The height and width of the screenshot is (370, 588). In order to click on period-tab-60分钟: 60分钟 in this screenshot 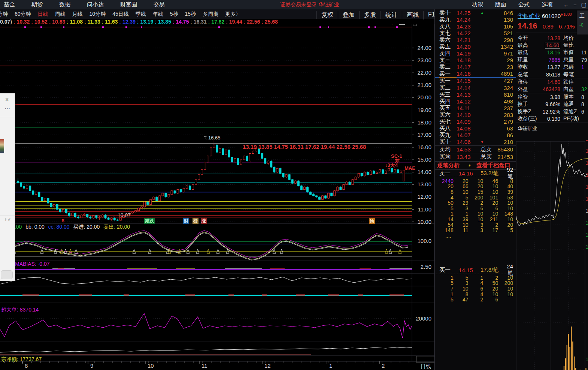, I will do `click(23, 14)`.